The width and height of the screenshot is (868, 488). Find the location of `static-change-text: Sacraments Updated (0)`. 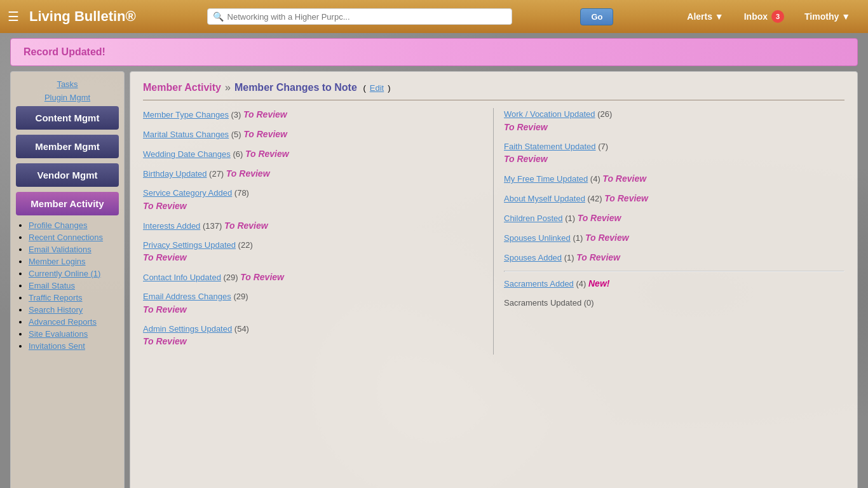

static-change-text: Sacraments Updated (0) is located at coordinates (549, 302).